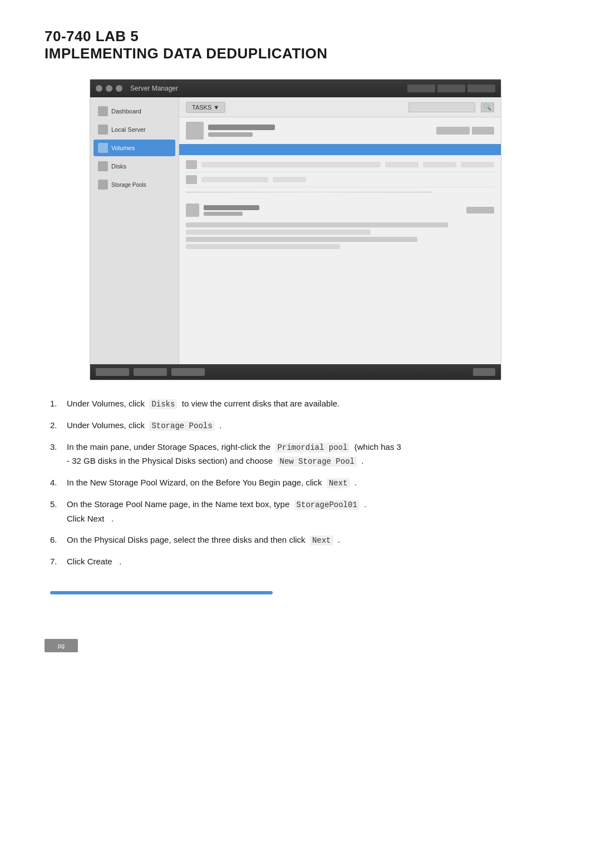  I want to click on instruction-text-1: Under Volumes, click Disks to view the c…, so click(304, 404).